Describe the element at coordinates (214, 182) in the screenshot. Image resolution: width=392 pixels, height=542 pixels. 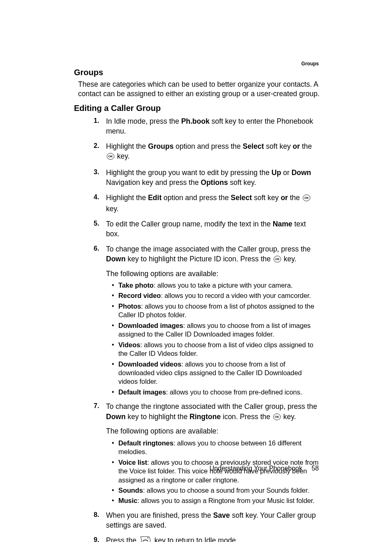
I see `options-label: Options` at that location.